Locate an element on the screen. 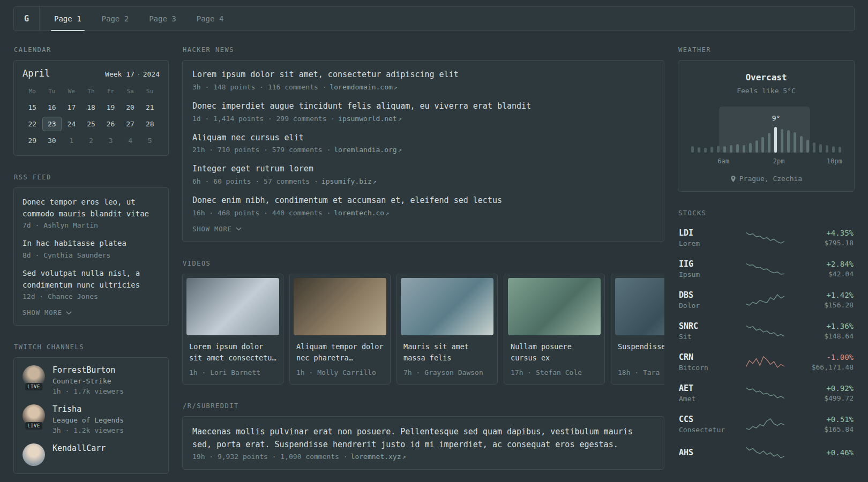 Image resolution: width=868 pixels, height=482 pixels. video-card: Aliquam tempor dolor nec pharetra… 1h · … is located at coordinates (340, 329).